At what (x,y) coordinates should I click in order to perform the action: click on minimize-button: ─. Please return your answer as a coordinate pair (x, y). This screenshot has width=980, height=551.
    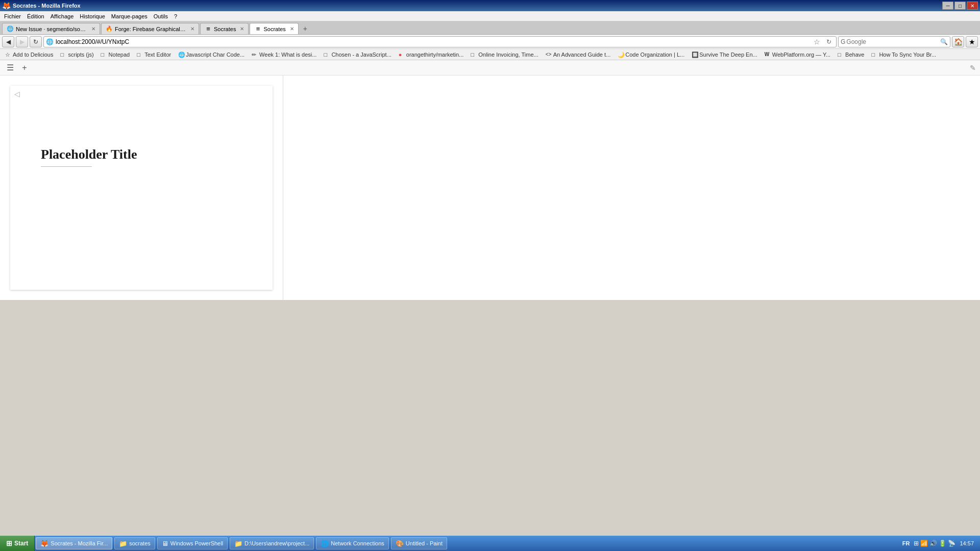
    Looking at the image, I should click on (948, 6).